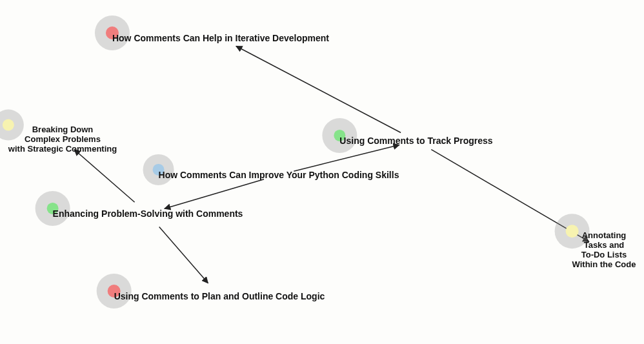 This screenshot has width=644, height=344. Describe the element at coordinates (219, 296) in the screenshot. I see `node-plan: Using Comments to Plan and Outline Code …` at that location.